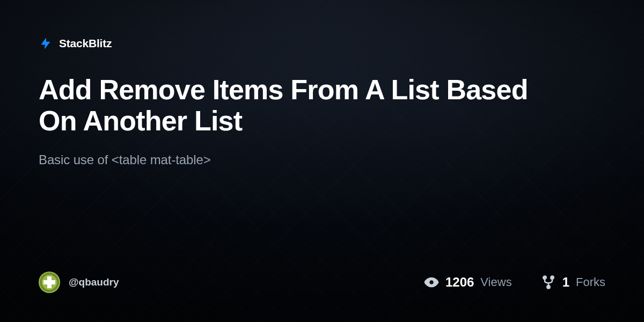  What do you see at coordinates (49, 282) in the screenshot?
I see `author-avatar` at bounding box center [49, 282].